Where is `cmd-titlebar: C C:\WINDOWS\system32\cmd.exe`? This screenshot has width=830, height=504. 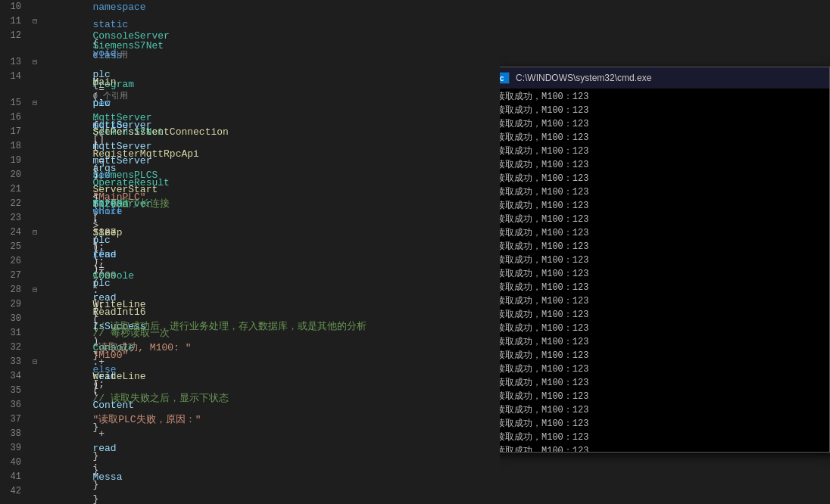
cmd-titlebar: C C:\WINDOWS\system32\cmd.exe is located at coordinates (660, 78).